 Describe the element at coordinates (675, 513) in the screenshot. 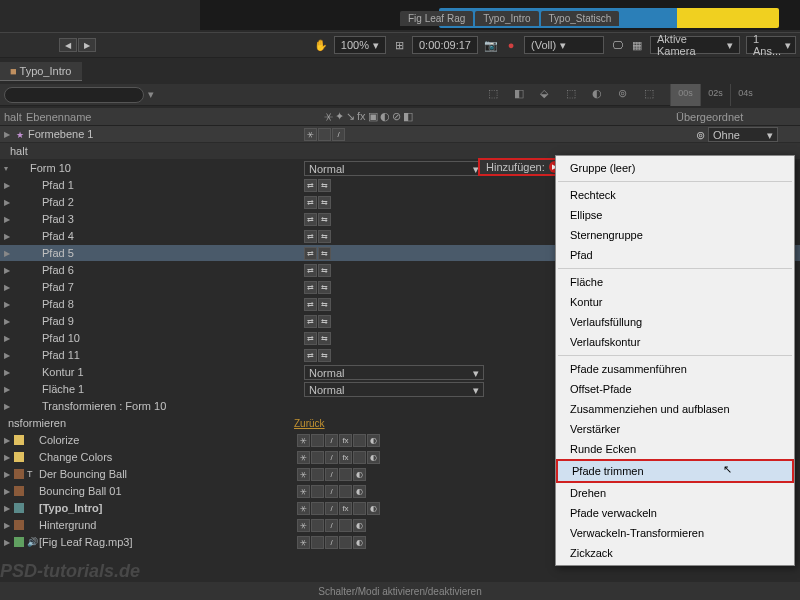

I see `menu-item: Pfade verwackeln` at that location.